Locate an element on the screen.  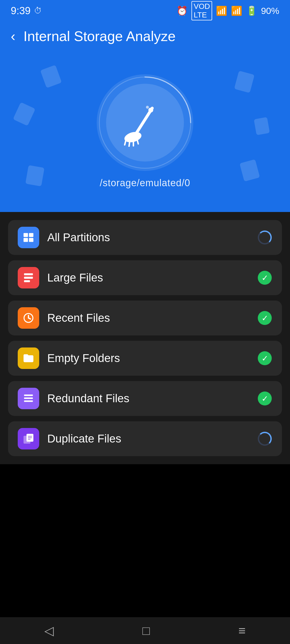
empty-folders-label: Empty Folders is located at coordinates (148, 358).